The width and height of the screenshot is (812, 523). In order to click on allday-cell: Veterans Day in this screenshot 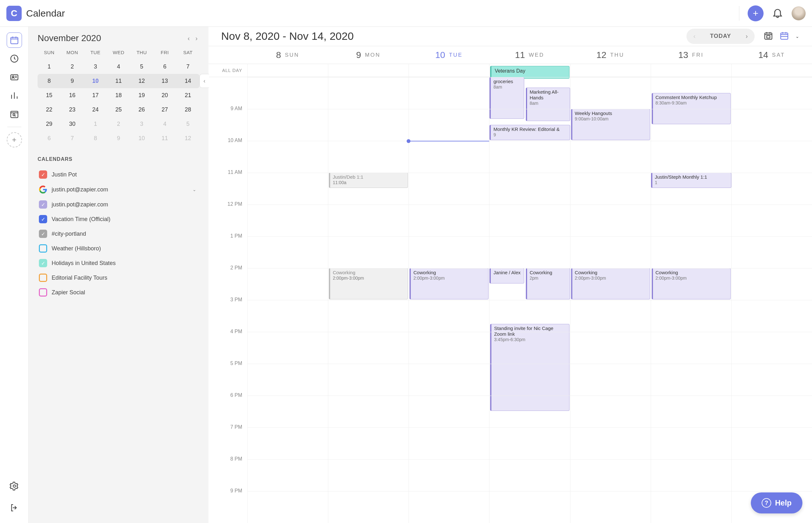, I will do `click(529, 71)`.